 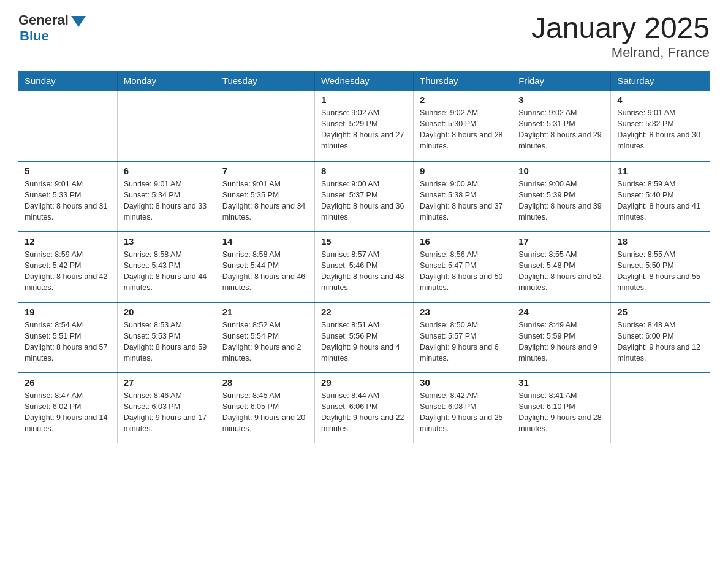 I want to click on day-number: 21, so click(x=265, y=312).